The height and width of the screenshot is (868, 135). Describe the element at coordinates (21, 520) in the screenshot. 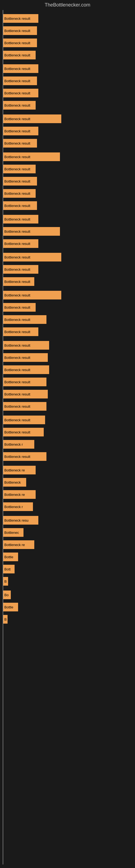

I see `bar-item: Bottleneck resu` at that location.